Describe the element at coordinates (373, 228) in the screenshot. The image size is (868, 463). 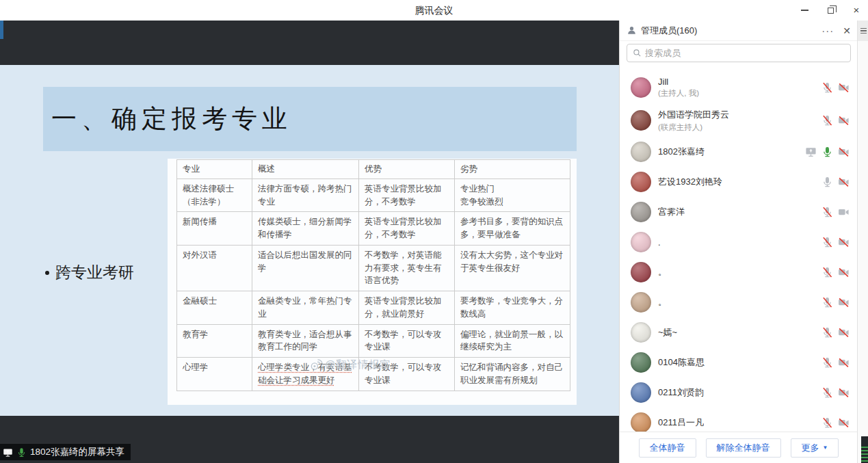
I see `table-row: 新闻传播传媒类硕士，细分新闻学和传播学英语专业背景比较加分，不考数学参考书目多，…` at that location.